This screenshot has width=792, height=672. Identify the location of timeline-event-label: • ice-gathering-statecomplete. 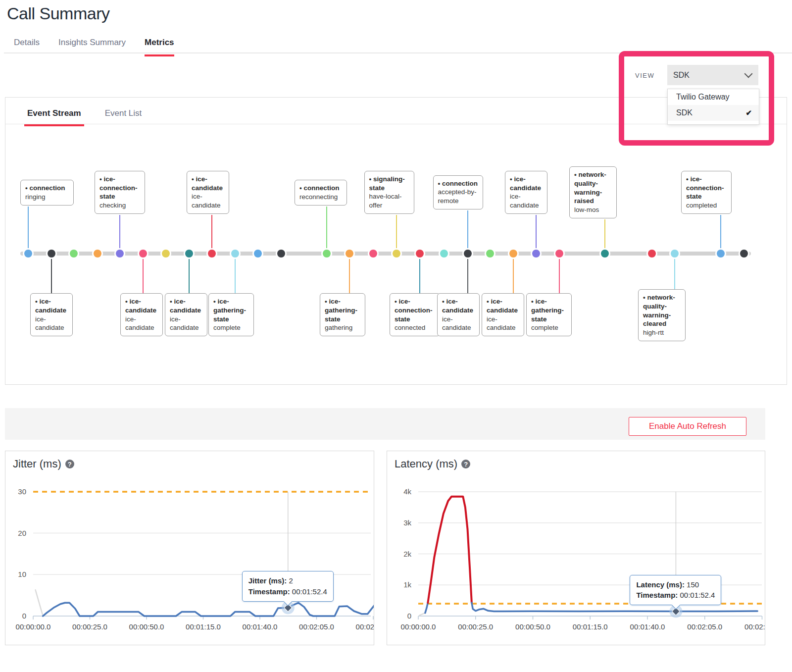
(549, 315).